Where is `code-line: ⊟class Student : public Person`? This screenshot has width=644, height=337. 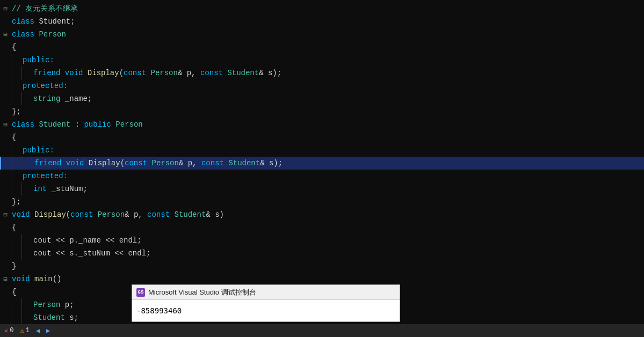
code-line: ⊟class Student : public Person is located at coordinates (322, 124).